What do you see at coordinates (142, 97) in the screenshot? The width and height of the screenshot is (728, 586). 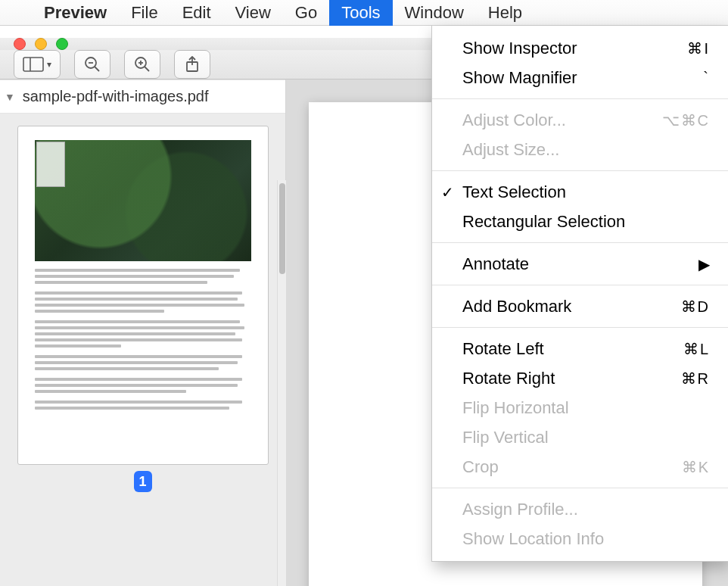 I see `file-header: ▼ sample-pdf-with-images.pdf` at bounding box center [142, 97].